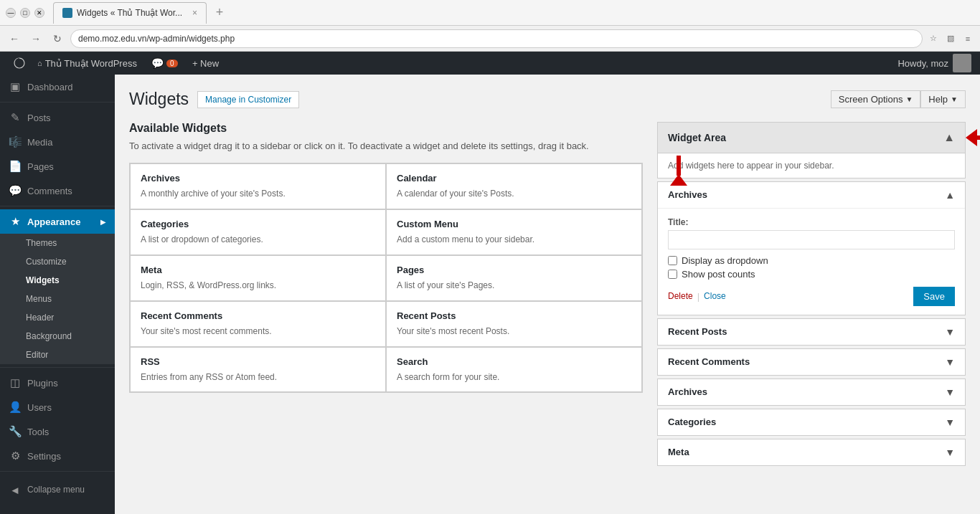 The width and height of the screenshot is (980, 514). Describe the element at coordinates (811, 332) in the screenshot. I see `recent-posts-widget-header: Recent Posts ▼` at that location.